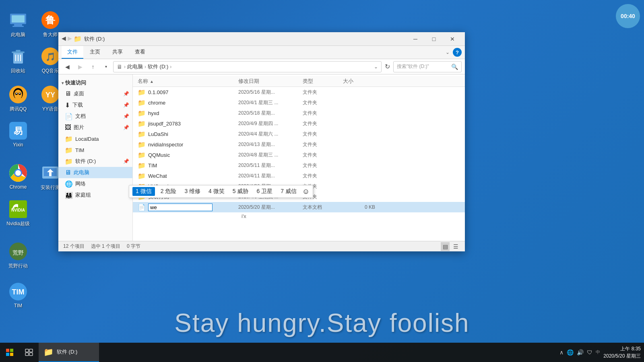 This screenshot has width=644, height=362. Describe the element at coordinates (69, 352) in the screenshot. I see `taskbar-explorer-item: 📁 软件 (D:)` at that location.